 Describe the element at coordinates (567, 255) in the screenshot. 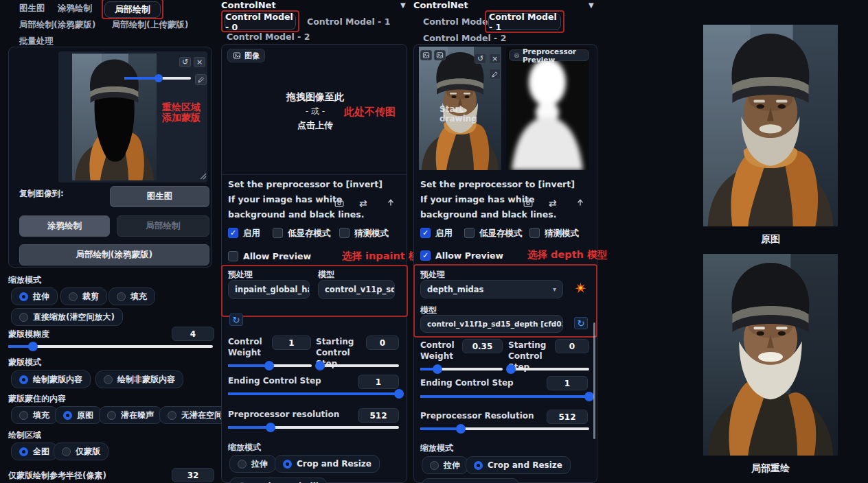

I see `annotation-select-depth-model: 选择 depth 模型` at that location.